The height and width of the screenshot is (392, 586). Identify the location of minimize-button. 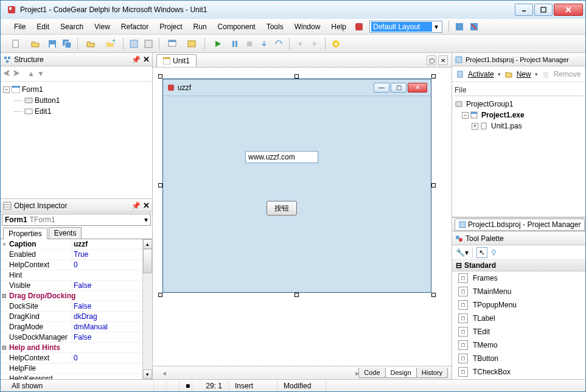
(524, 10).